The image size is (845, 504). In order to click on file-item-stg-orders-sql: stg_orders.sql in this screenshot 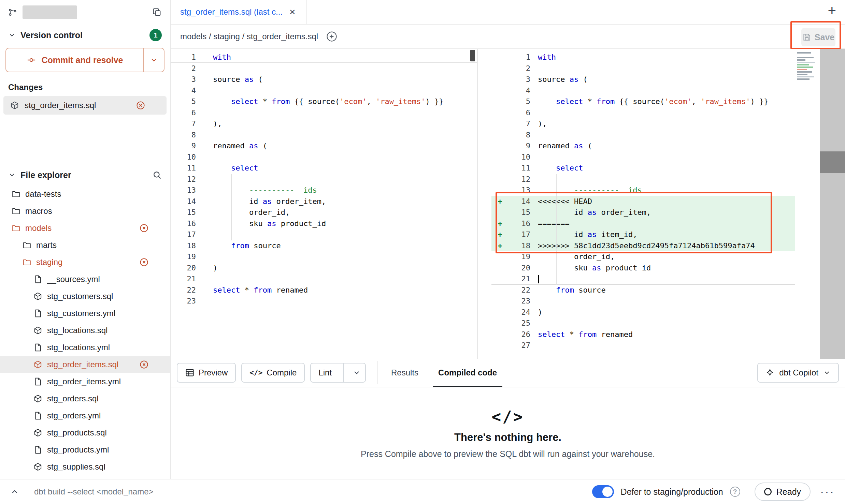, I will do `click(85, 399)`.